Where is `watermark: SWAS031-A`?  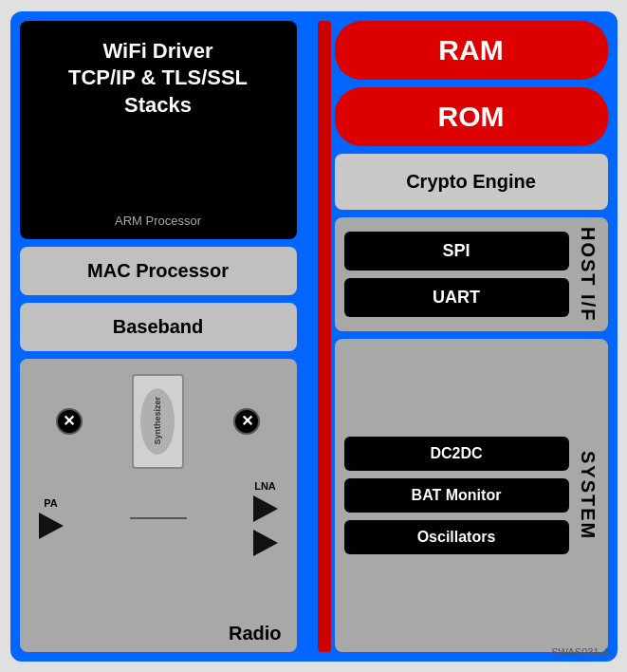 watermark: SWAS031-A is located at coordinates (581, 652).